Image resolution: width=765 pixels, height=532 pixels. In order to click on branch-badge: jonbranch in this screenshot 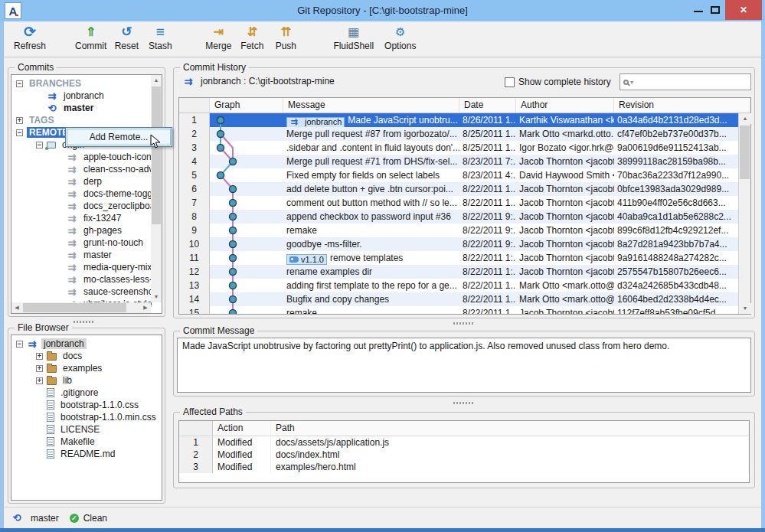, I will do `click(315, 122)`.